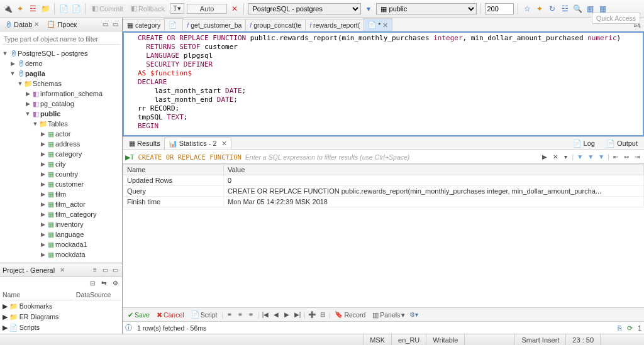 This screenshot has height=345, width=644. What do you see at coordinates (33, 9) in the screenshot?
I see `wand-icon: ☲` at bounding box center [33, 9].